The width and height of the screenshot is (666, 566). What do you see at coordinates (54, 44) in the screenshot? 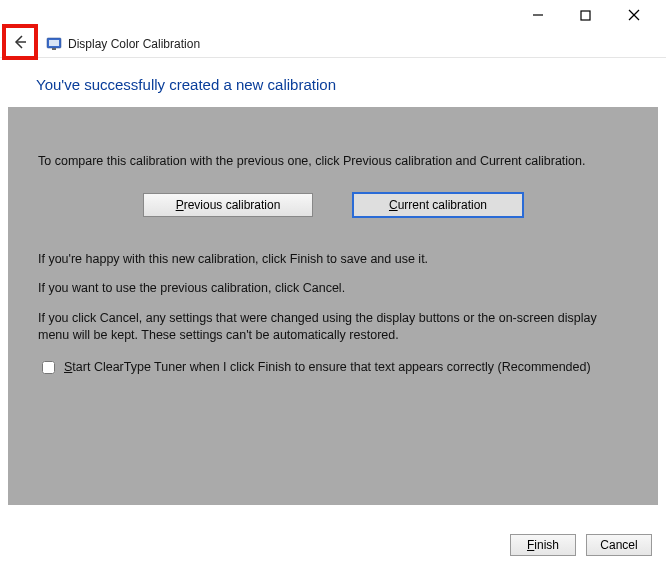
I see `app-icon` at bounding box center [54, 44].